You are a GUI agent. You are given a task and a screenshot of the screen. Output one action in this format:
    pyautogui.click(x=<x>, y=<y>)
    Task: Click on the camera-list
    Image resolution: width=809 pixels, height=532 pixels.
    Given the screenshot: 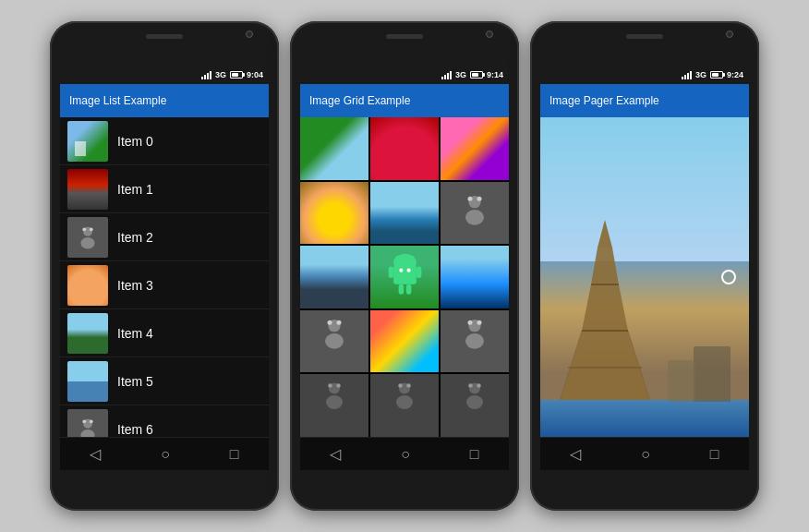 What is the action you would take?
    pyautogui.click(x=249, y=34)
    